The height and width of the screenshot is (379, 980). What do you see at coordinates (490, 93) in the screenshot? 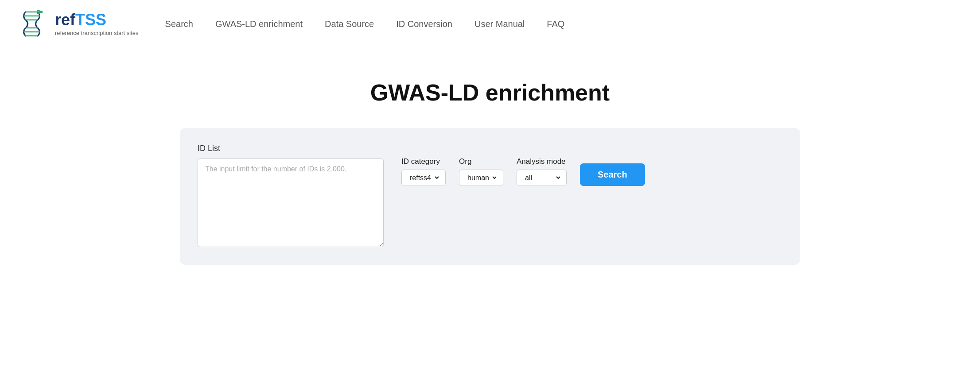
I see `page-title: GWAS-LD enrichment` at bounding box center [490, 93].